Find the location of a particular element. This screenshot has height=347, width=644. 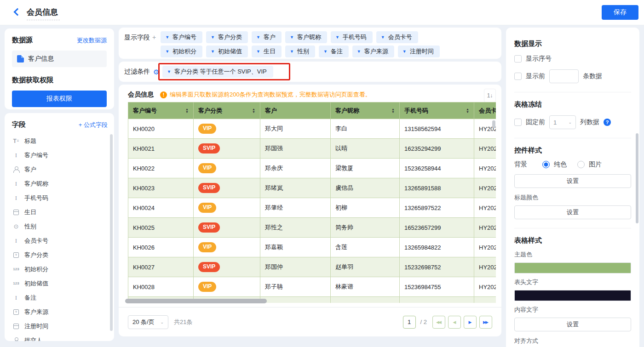

report-permission-button: 报表权限 is located at coordinates (59, 99).